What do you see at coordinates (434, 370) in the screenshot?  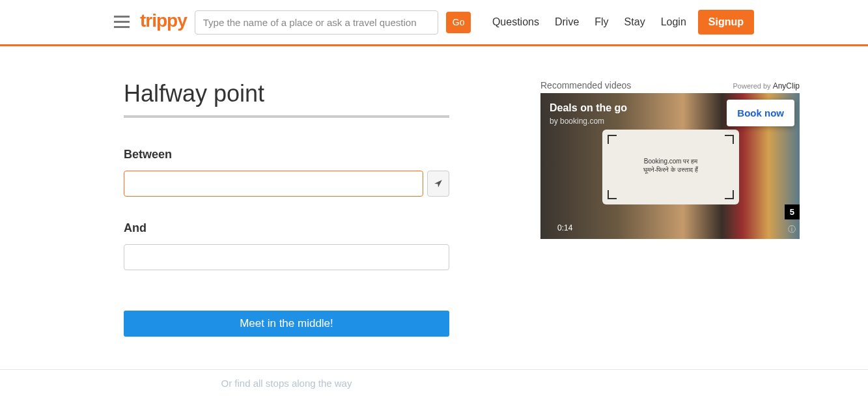 I see `content-divider` at bounding box center [434, 370].